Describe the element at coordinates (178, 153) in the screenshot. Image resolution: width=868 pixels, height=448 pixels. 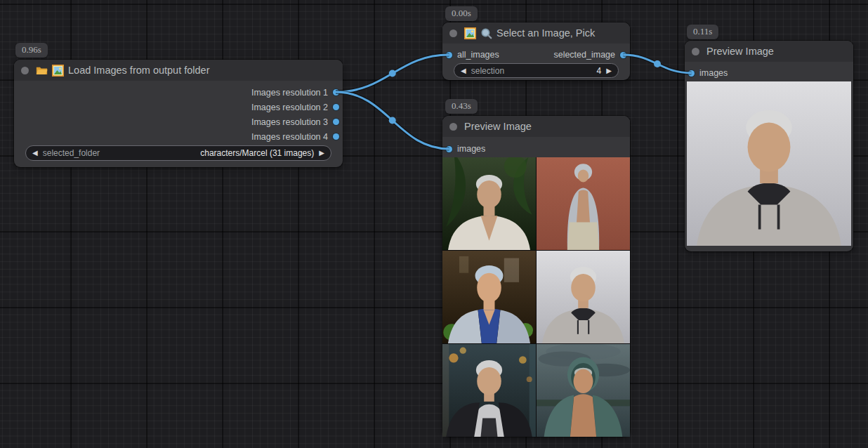
I see `selected-folder-widget: ◀ selected_folder characters/Marcel (31 …` at that location.